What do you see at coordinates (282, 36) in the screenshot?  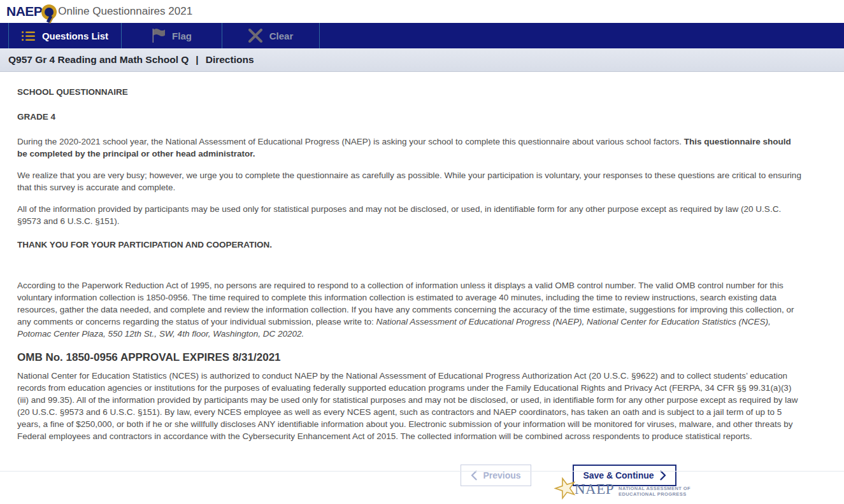 I see `clear-label: Clear` at bounding box center [282, 36].